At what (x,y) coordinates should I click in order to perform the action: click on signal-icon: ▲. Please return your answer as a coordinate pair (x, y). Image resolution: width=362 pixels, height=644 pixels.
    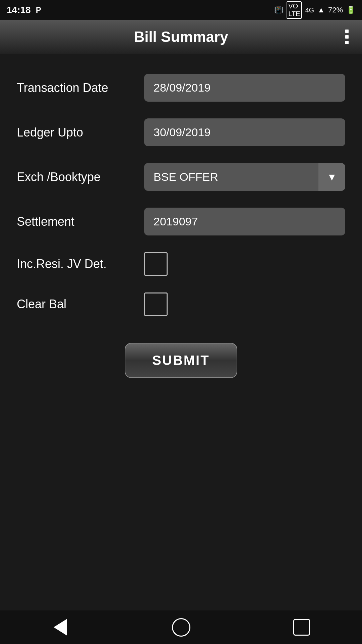
    Looking at the image, I should click on (321, 10).